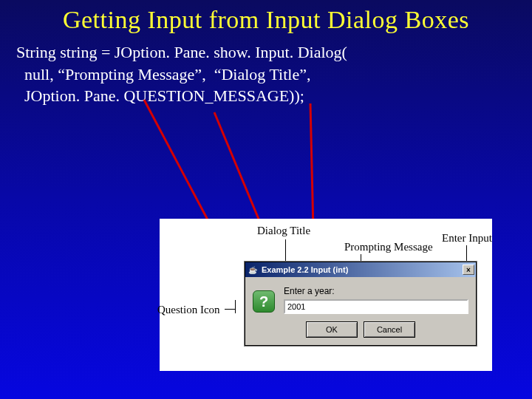 The image size is (532, 399). What do you see at coordinates (284, 231) in the screenshot?
I see `label-dialog-title: Dialog Title` at bounding box center [284, 231].